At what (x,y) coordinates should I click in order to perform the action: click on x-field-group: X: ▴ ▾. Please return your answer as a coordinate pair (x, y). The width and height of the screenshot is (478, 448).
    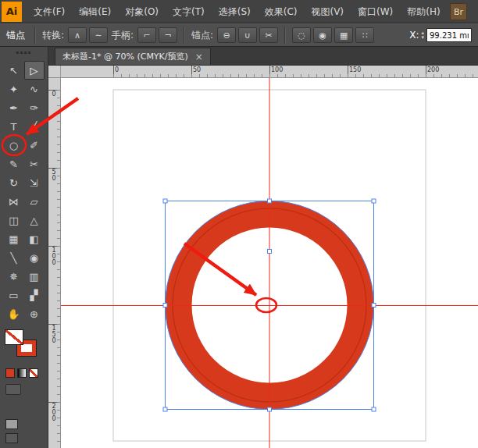
    Looking at the image, I should click on (441, 35).